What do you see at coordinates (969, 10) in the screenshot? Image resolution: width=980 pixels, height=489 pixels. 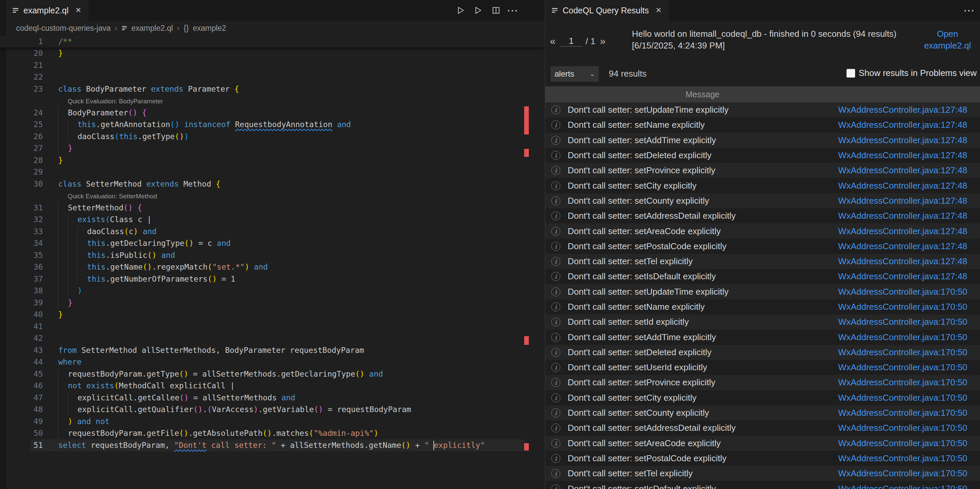 I see `results-more-actions-button: ⋯` at bounding box center [969, 10].